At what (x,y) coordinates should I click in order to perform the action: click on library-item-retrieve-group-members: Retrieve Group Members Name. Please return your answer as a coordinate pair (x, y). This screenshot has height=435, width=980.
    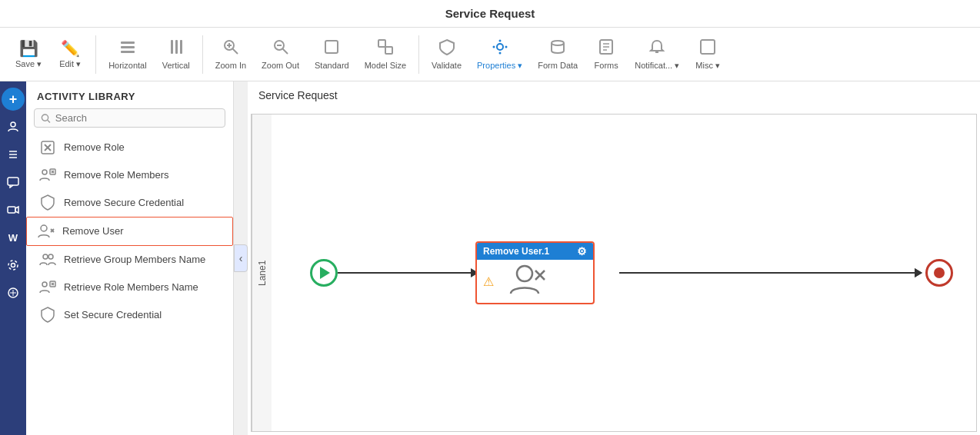
    Looking at the image, I should click on (129, 260).